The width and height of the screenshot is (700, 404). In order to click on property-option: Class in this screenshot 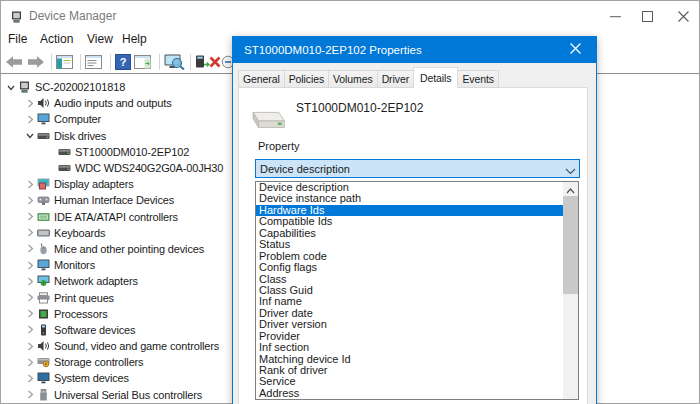, I will do `click(410, 280)`.